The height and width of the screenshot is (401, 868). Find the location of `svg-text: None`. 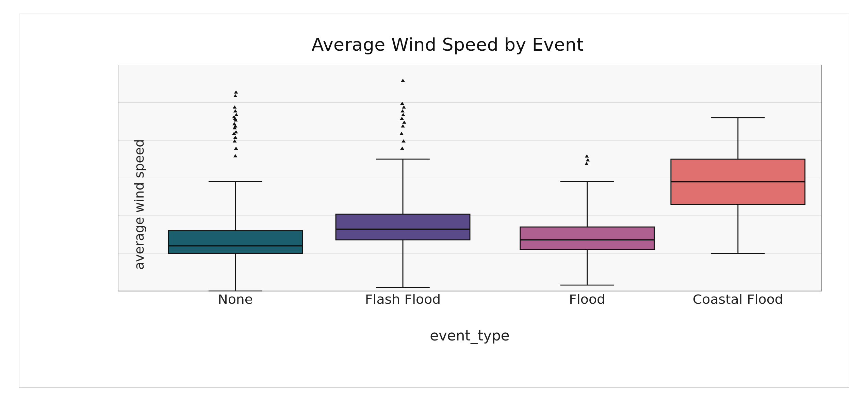

svg-text: None is located at coordinates (235, 299).